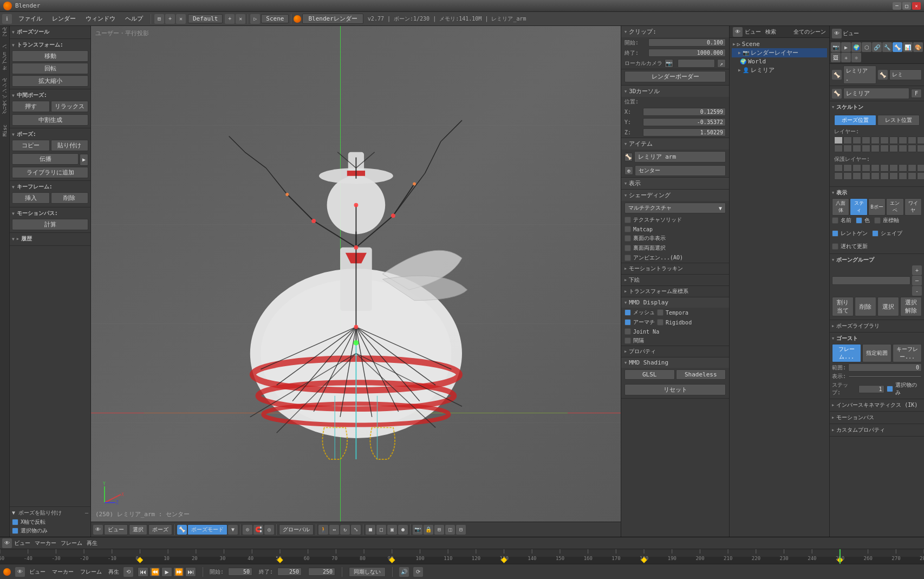  Describe the element at coordinates (70, 198) in the screenshot. I see `delete-button: 削除` at that location.